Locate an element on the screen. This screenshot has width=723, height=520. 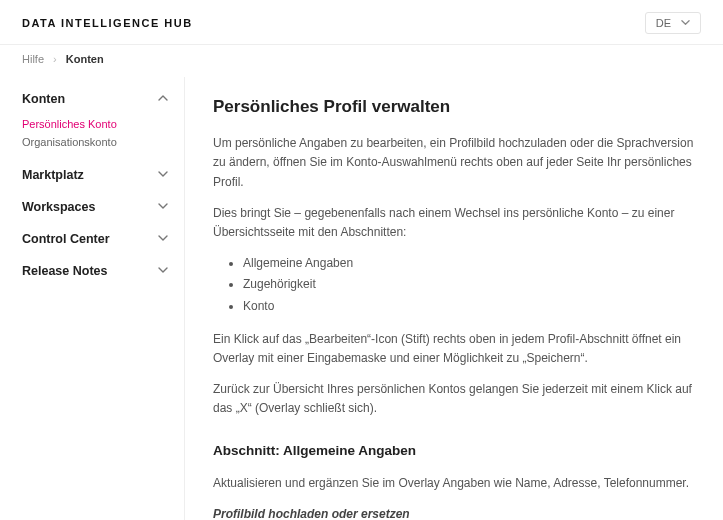
paragraph: Dies bringt Sie – gegebenenfalls nach ei… is located at coordinates (457, 223).